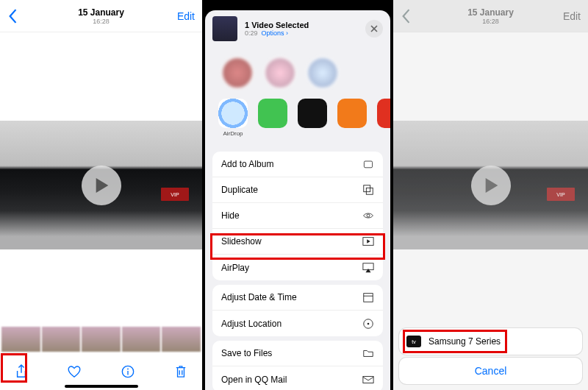  I want to click on home-indicator, so click(101, 386).